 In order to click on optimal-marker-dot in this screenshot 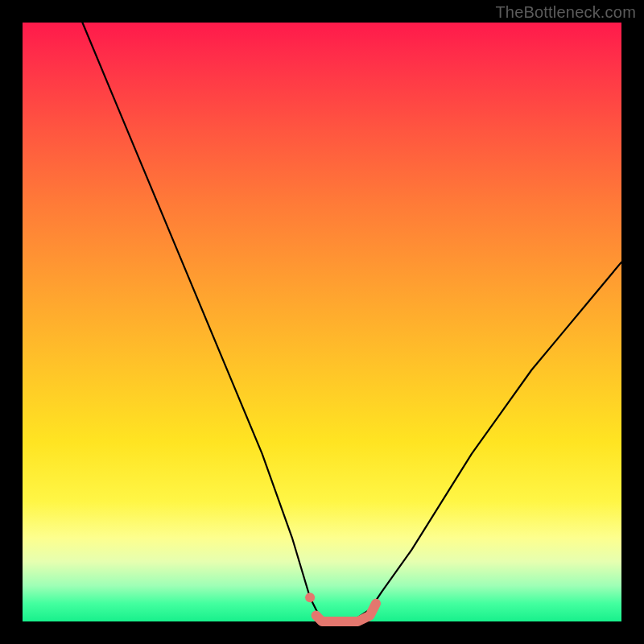, I will do `click(310, 597)`.